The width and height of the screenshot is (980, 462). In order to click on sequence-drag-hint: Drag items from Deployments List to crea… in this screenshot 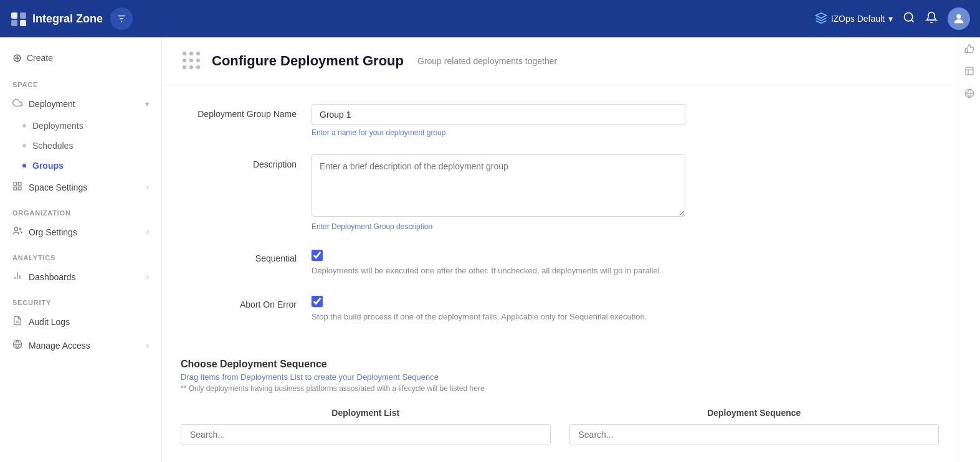, I will do `click(559, 377)`.